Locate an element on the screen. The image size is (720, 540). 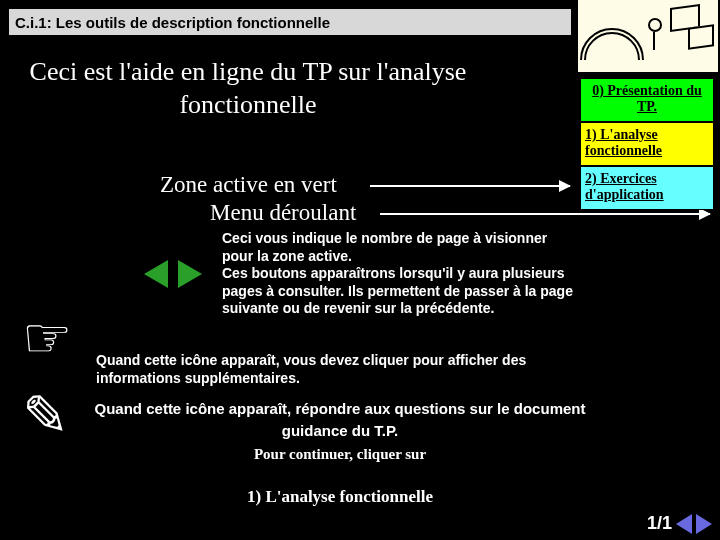
sidebar-item-exercices: 2) Exercices d'application is located at coordinates (647, 188).